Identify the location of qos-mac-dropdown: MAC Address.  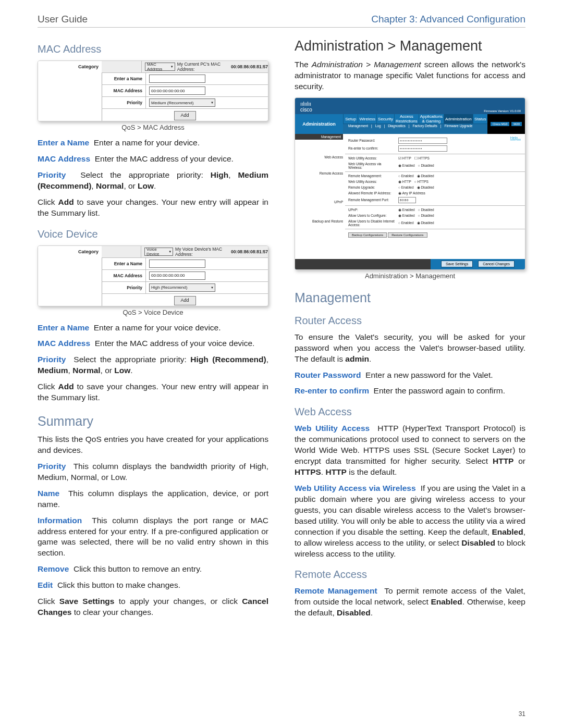
(160, 67).